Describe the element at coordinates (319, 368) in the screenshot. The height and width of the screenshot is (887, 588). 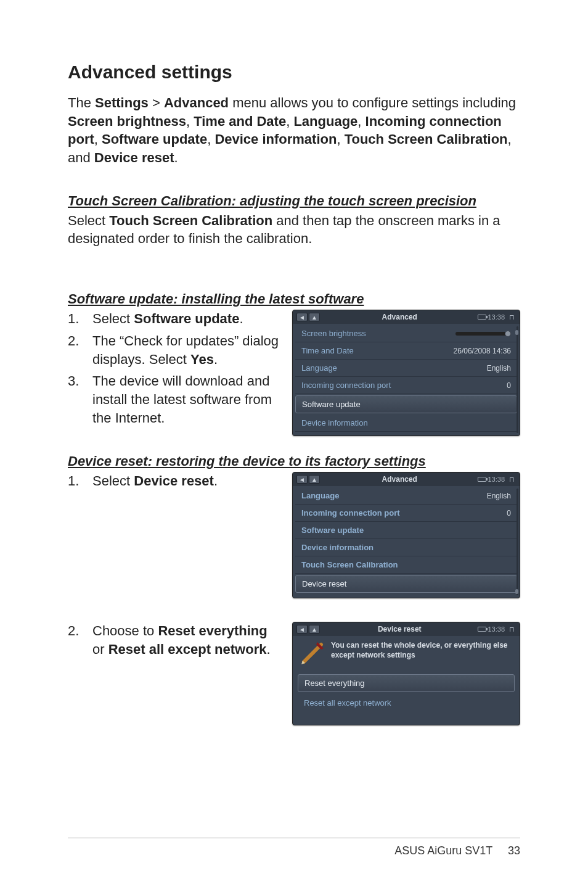
I see `item-label: Language` at that location.